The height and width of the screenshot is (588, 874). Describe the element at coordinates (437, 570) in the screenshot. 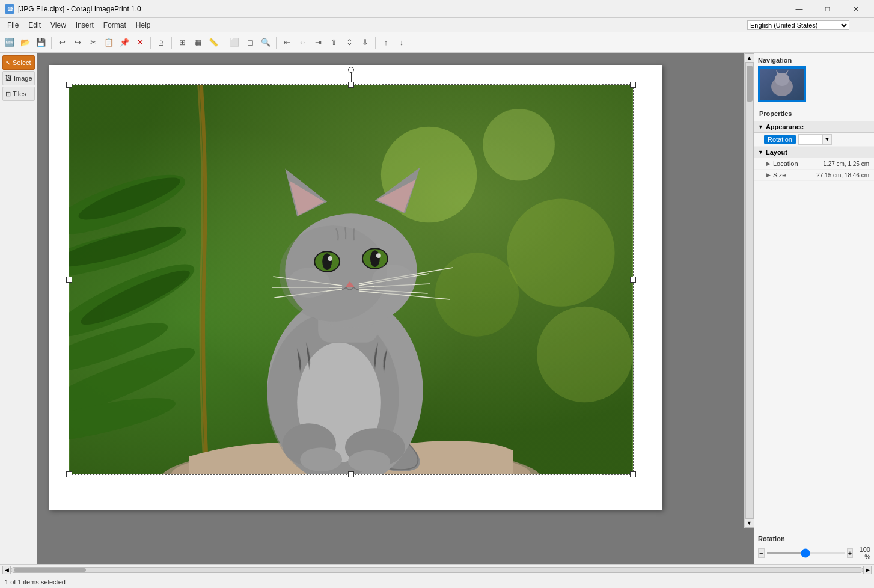

I see `horizontal-scroll-track` at that location.